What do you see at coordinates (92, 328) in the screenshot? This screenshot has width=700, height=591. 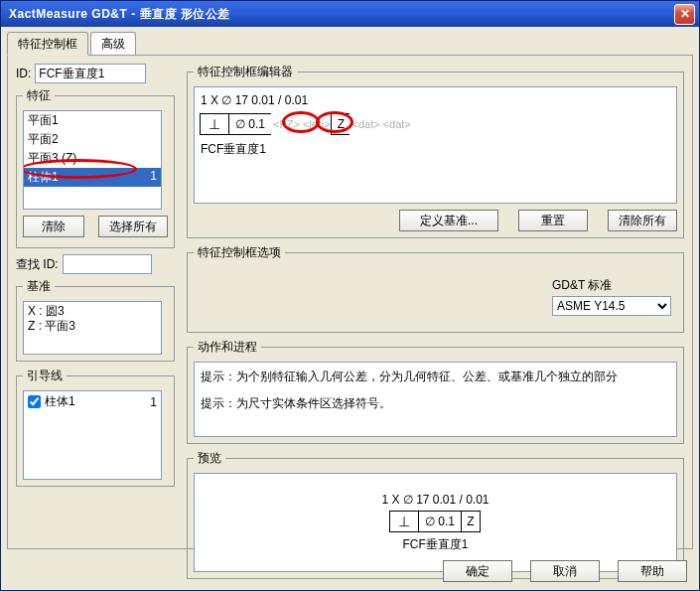 I see `datum-list: X : 圆3 Z : 平面3` at bounding box center [92, 328].